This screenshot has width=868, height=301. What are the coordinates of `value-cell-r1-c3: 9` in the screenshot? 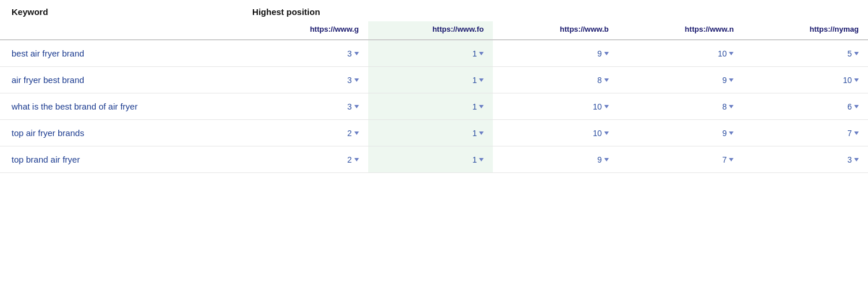 It's located at (681, 80).